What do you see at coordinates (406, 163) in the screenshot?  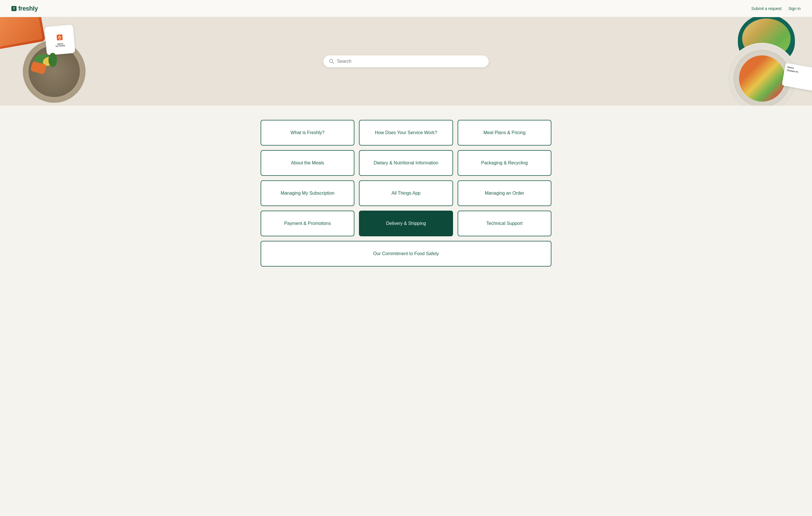 I see `category-button-dietary-nutritional: Dietary & Nutritional Information` at bounding box center [406, 163].